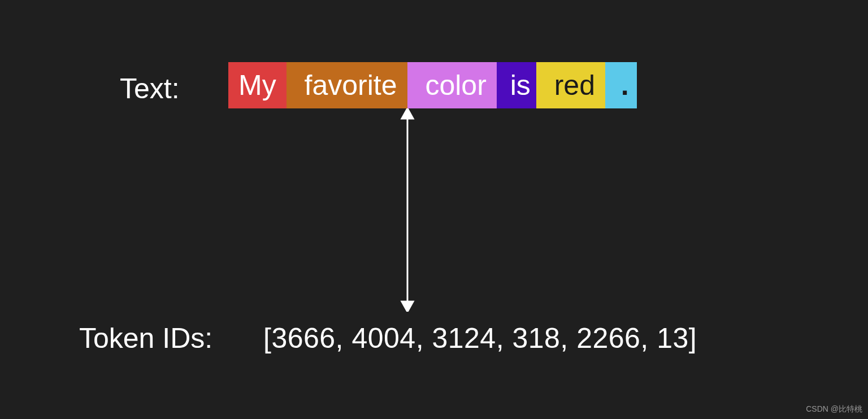 The width and height of the screenshot is (868, 419). I want to click on arrow-double-headed, so click(407, 210).